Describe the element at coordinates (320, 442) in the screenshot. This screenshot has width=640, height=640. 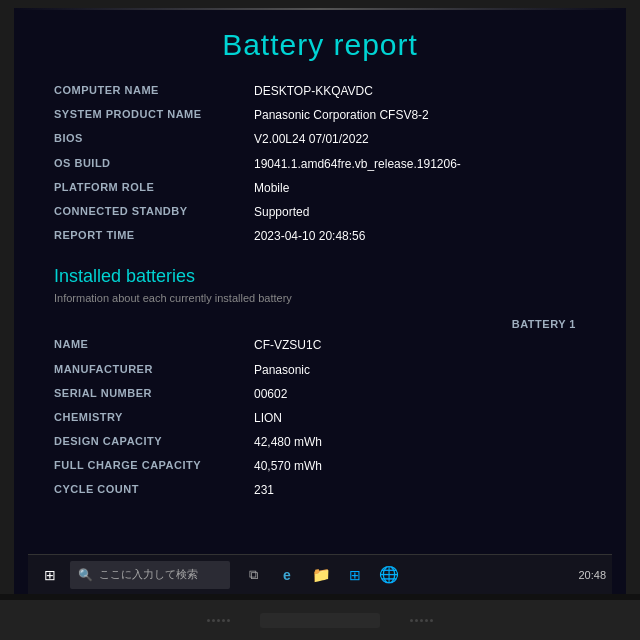
I see `battery-row: DESIGN CAPACITY 42,480 mWh` at that location.